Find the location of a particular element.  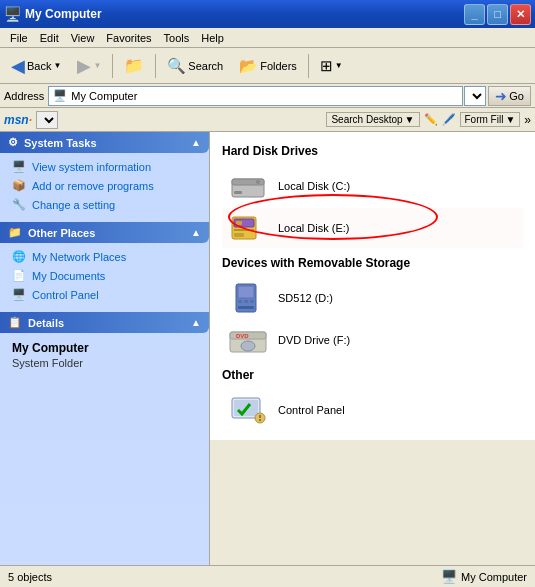

forward-dropdown-icon: ▼ is located at coordinates (97, 66).